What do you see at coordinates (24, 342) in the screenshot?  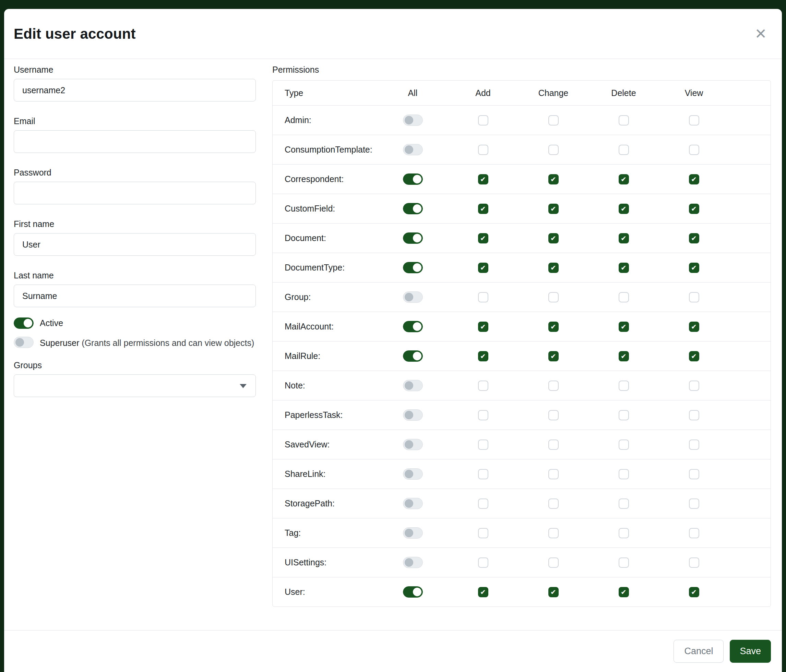 I see `superuser-toggle` at bounding box center [24, 342].